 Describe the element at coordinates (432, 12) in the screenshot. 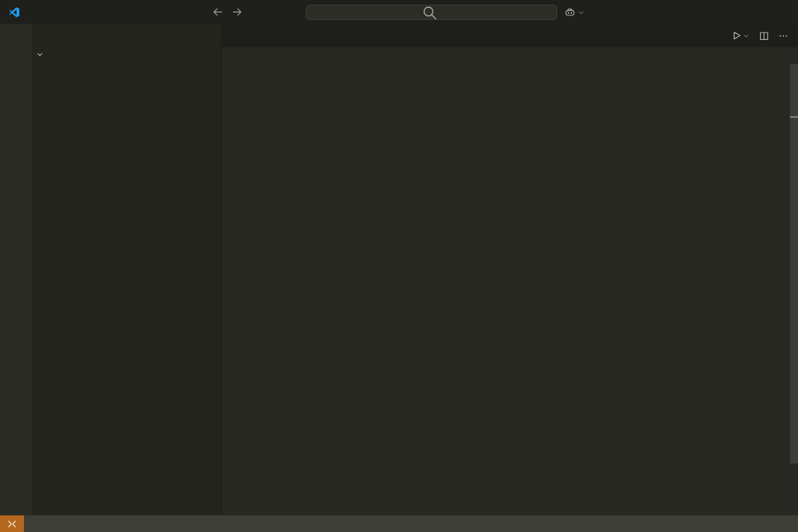

I see `command-center-search` at that location.